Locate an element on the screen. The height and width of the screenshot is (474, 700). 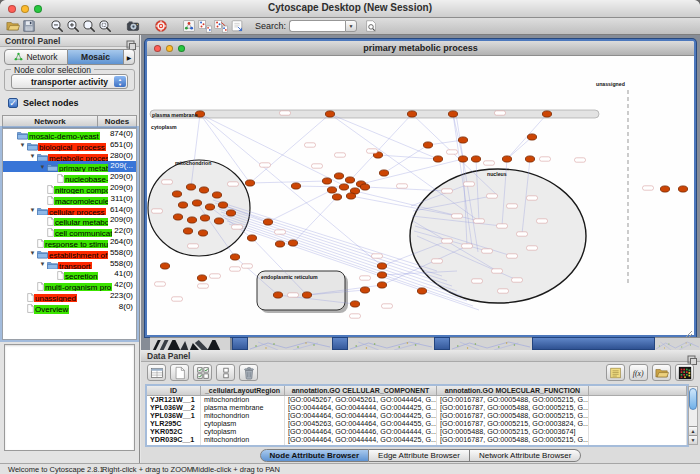
table-cell: plasma membrane is located at coordinates (243, 408).